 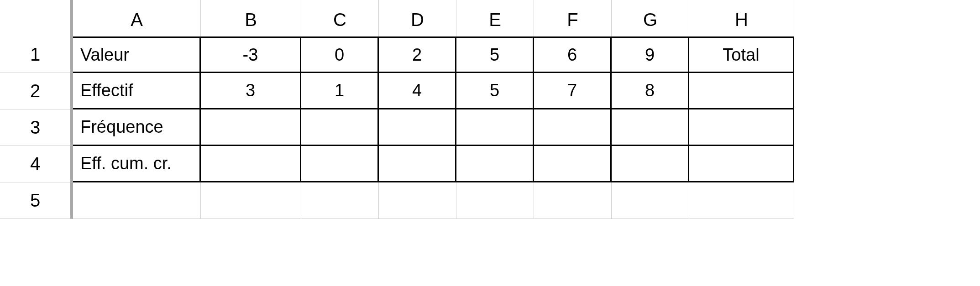 I want to click on cell-E5, so click(x=495, y=201).